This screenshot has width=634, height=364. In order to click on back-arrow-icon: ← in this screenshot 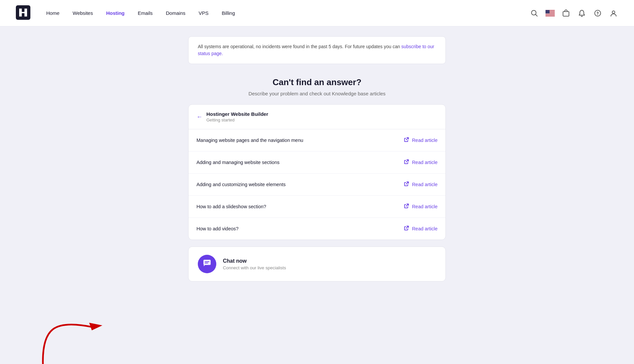, I will do `click(199, 117)`.